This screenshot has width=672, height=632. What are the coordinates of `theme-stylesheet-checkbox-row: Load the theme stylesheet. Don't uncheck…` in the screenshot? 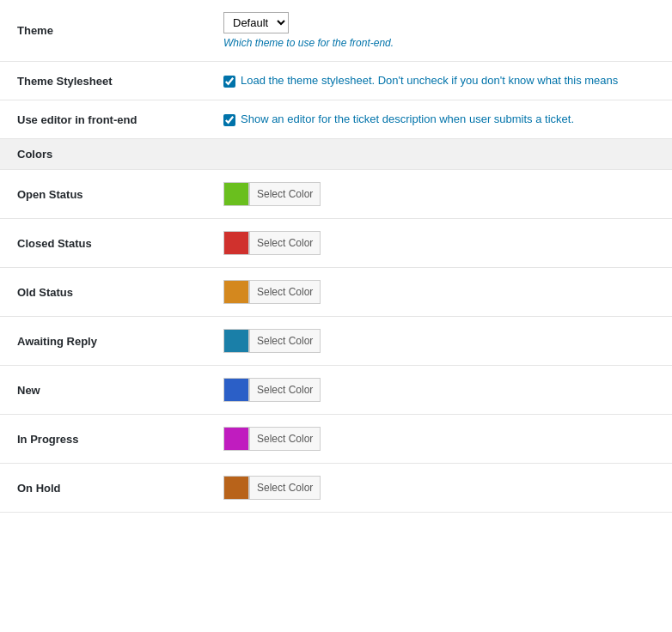 It's located at (443, 81).